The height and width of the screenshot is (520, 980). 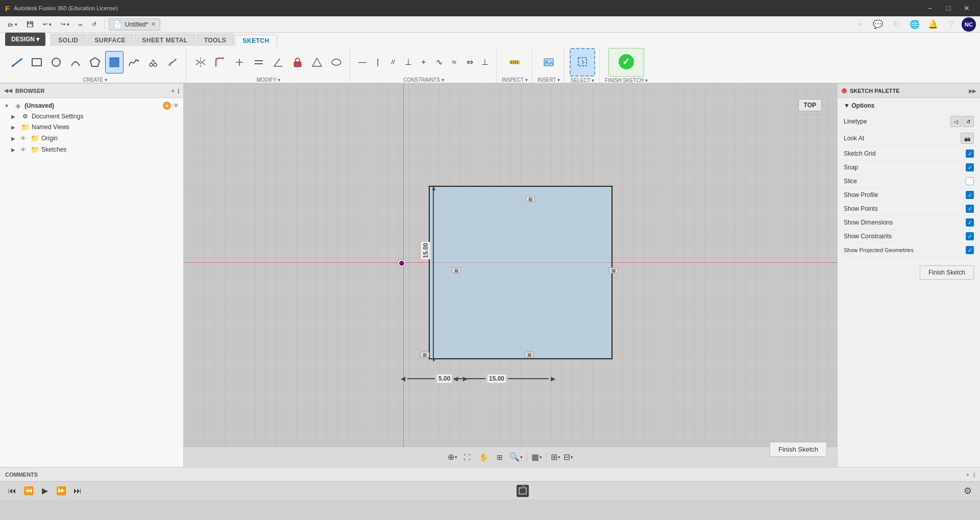 What do you see at coordinates (110, 40) in the screenshot?
I see `tab-surface: SURFACE` at bounding box center [110, 40].